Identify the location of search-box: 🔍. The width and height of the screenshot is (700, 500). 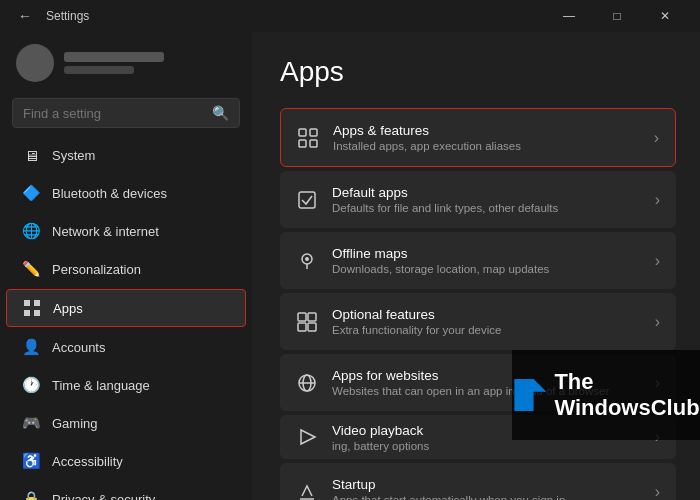
(126, 113).